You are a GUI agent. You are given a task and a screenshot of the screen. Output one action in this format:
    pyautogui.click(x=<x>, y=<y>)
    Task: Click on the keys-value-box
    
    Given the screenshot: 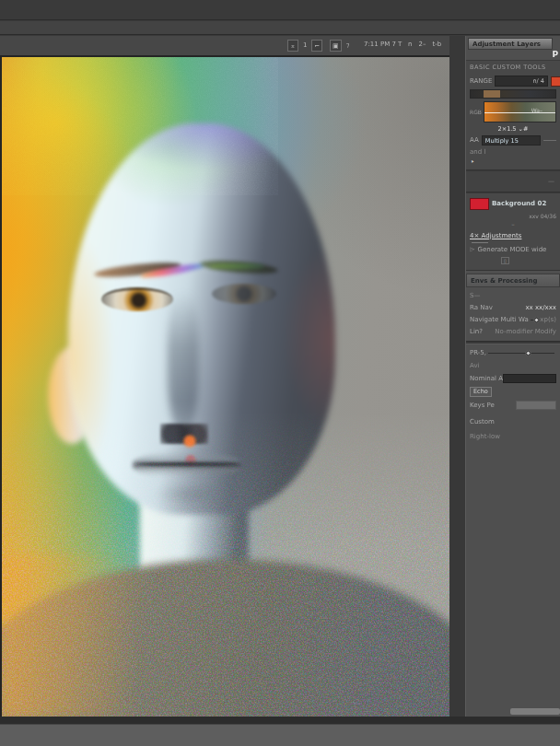 What is the action you would take?
    pyautogui.click(x=536, y=405)
    